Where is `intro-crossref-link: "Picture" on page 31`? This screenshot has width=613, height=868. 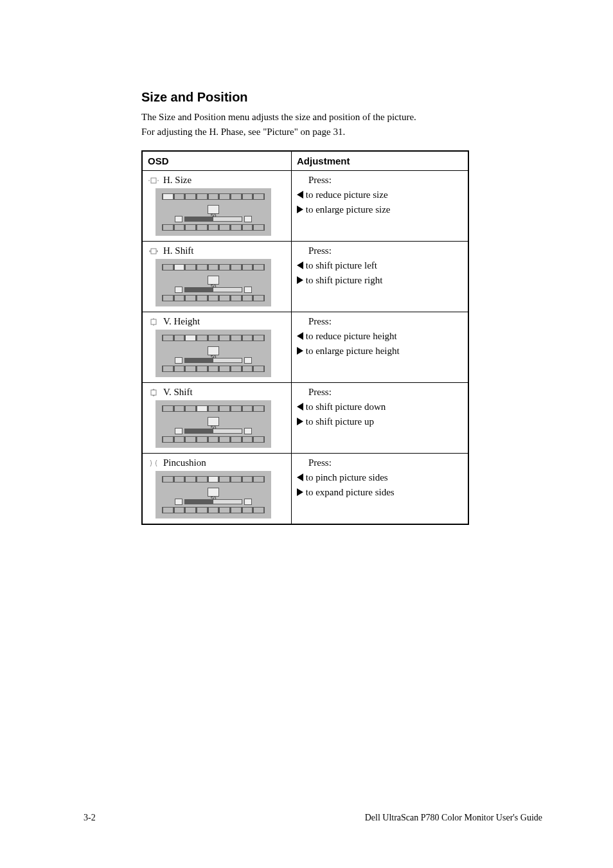 intro-crossref-link: "Picture" on page 31 is located at coordinates (303, 132).